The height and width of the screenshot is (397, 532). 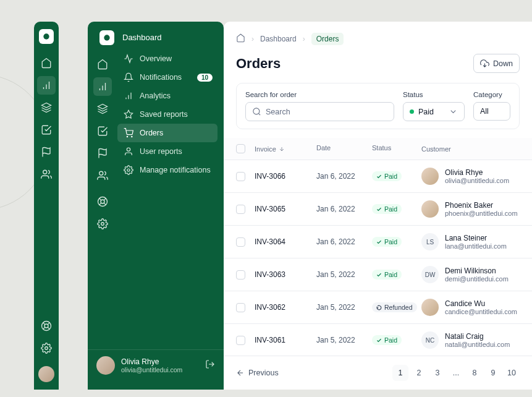 I want to click on avatar-initials: LS, so click(x=430, y=242).